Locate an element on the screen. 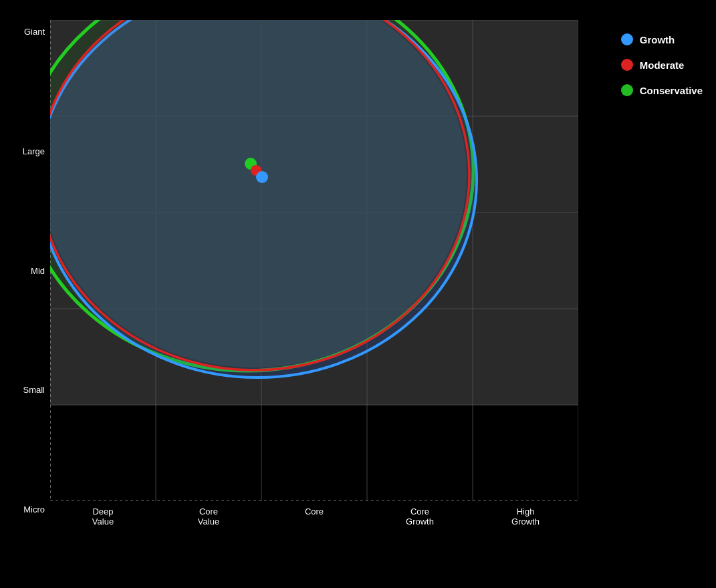  legend-item: Moderate is located at coordinates (662, 65).